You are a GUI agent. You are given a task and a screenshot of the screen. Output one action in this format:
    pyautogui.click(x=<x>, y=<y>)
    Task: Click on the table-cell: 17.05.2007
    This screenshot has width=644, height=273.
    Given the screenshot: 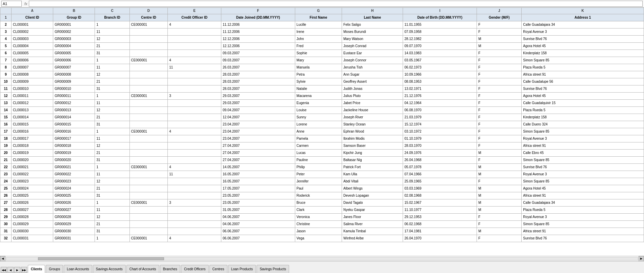 What is the action you would take?
    pyautogui.click(x=258, y=189)
    